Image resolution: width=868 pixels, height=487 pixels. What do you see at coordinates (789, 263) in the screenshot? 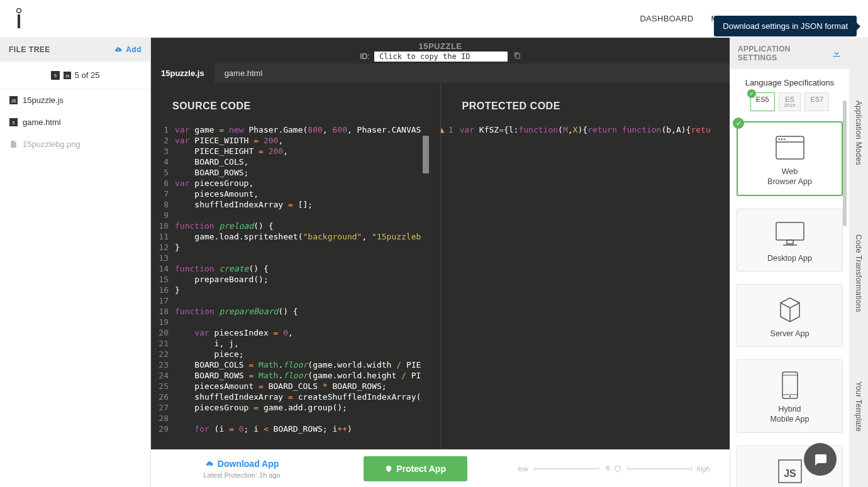
I see `settings-panel: APPLICATION SETTINGS Language Specificat…` at bounding box center [789, 263].